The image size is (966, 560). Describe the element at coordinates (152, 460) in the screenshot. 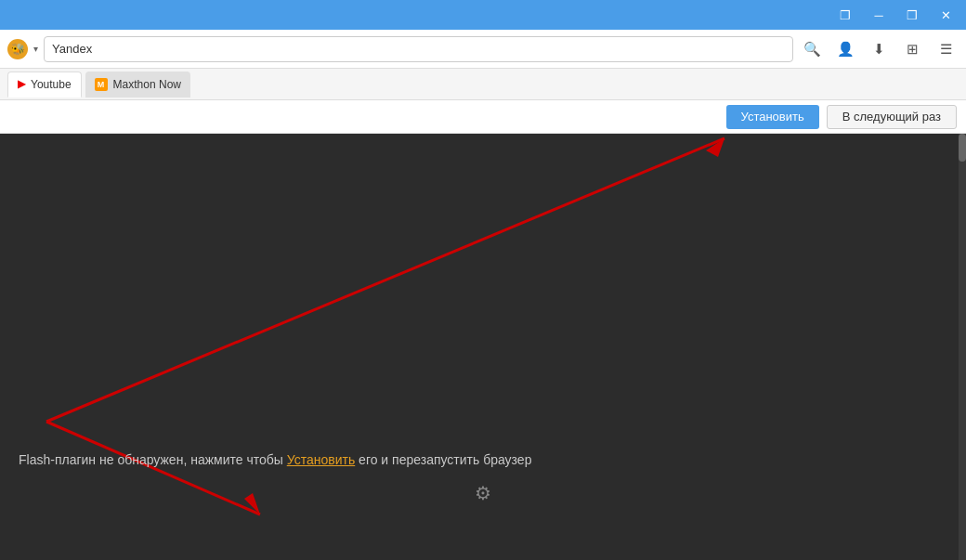

I see `flash-text-before: Flash-плагин не обнаружен, нажмите чтобы` at that location.